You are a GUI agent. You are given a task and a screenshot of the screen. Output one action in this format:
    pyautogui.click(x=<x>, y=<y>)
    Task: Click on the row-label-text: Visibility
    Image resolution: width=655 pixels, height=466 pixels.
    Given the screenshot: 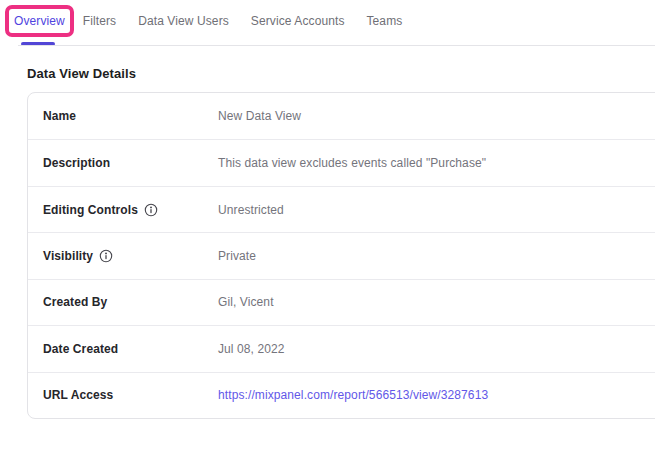 What is the action you would take?
    pyautogui.click(x=68, y=256)
    